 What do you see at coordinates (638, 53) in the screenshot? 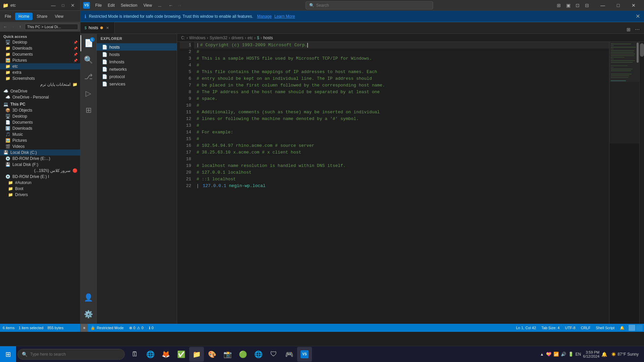
I see `minimap-scrollbar` at bounding box center [638, 53].